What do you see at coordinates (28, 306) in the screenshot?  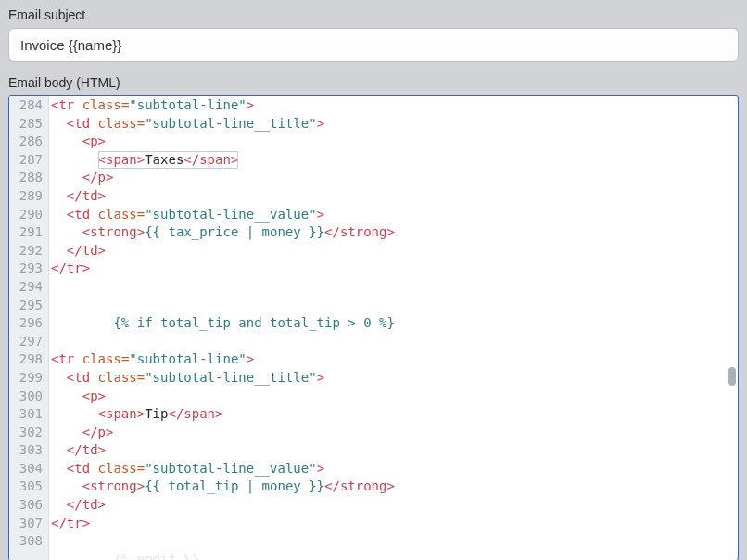 I see `line-number: 295` at bounding box center [28, 306].